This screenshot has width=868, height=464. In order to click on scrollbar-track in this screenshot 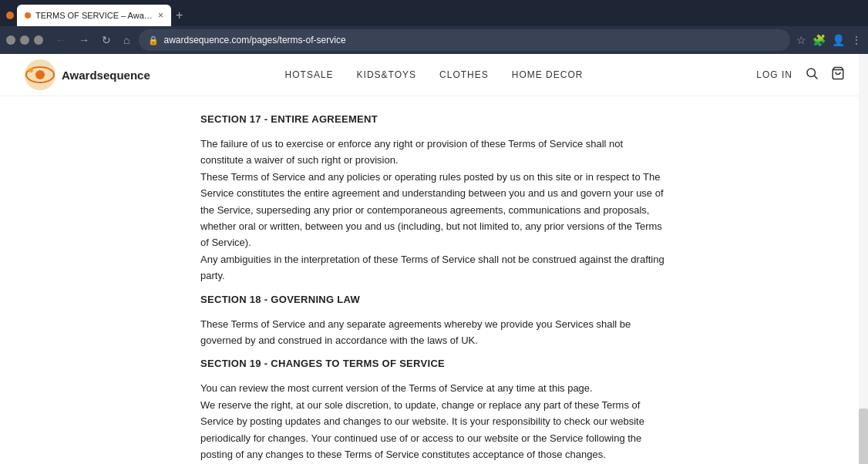, I will do `click(863, 259)`.